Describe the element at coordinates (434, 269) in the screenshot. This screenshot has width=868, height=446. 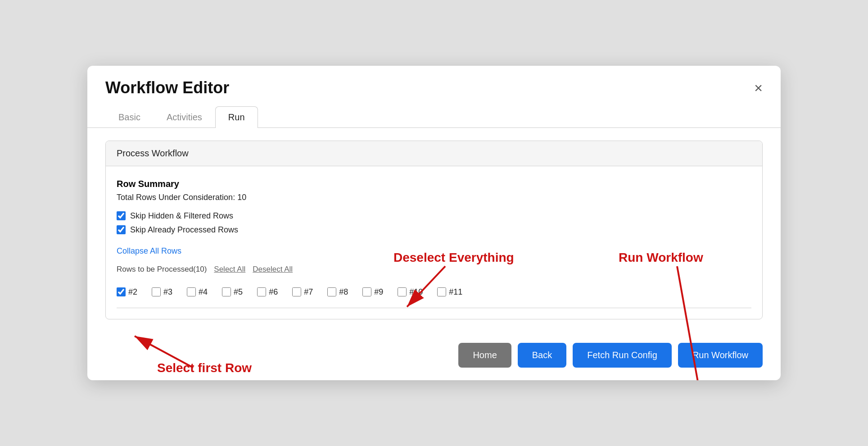
I see `rows-process-bar: Rows to be Processed(10) Select All Dese…` at that location.